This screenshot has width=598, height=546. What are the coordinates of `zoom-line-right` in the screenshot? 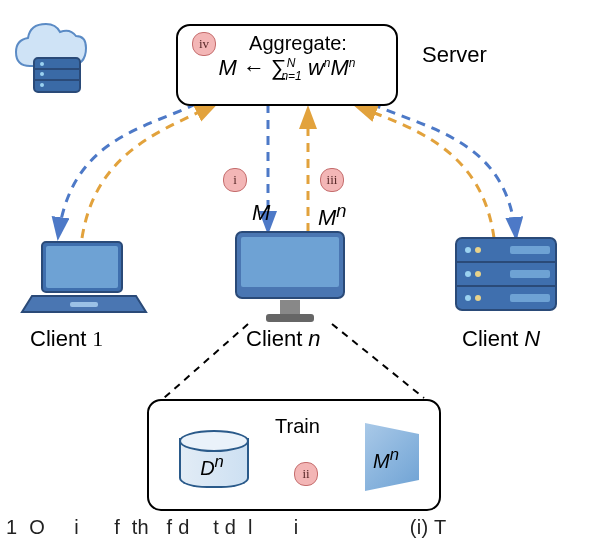 It's located at (378, 361).